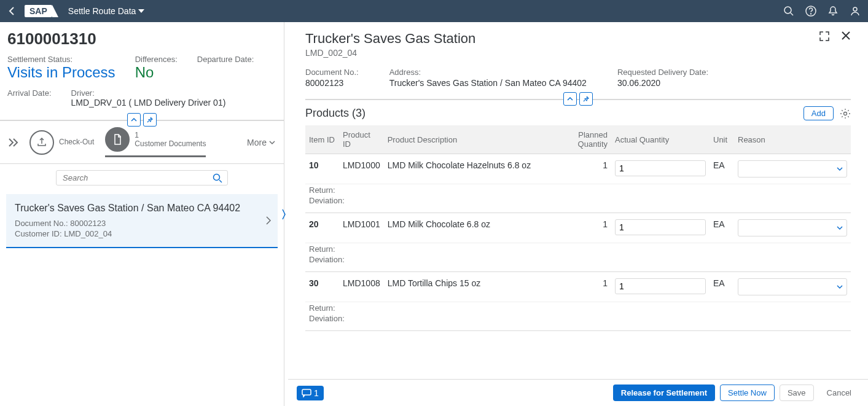 This screenshot has height=406, width=868. I want to click on th-item: Item ID, so click(322, 140).